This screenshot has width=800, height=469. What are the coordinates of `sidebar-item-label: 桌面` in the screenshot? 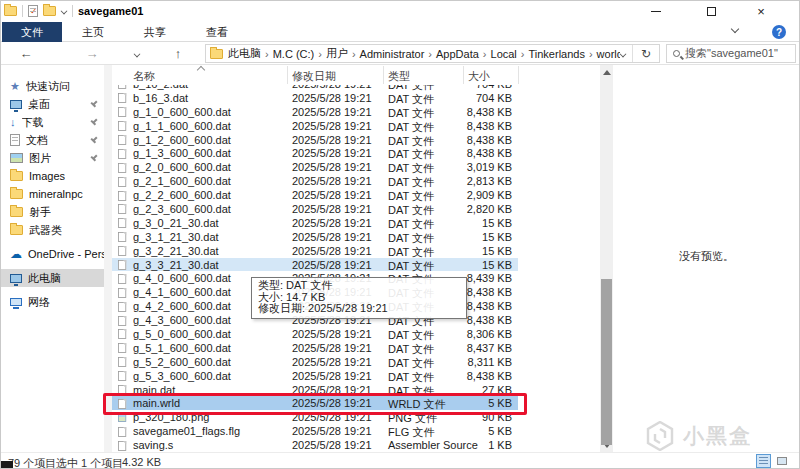 It's located at (39, 104).